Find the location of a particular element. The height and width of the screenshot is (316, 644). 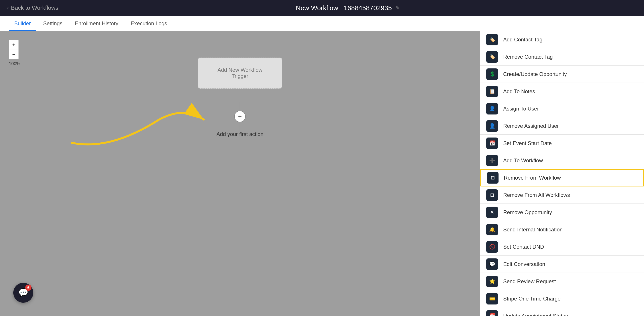

create-update-opportunity-label: Create/Update Opportunity is located at coordinates (535, 74).